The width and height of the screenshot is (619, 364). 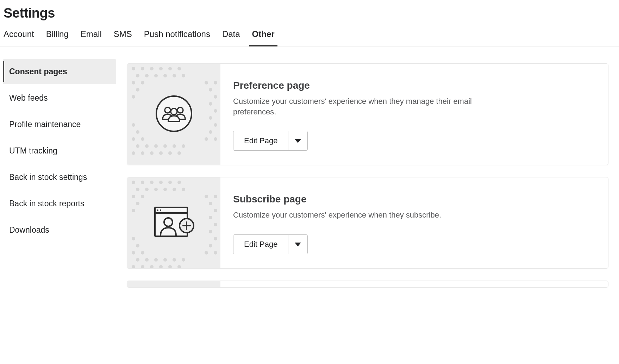 What do you see at coordinates (263, 38) in the screenshot?
I see `tab-other: Other` at bounding box center [263, 38].